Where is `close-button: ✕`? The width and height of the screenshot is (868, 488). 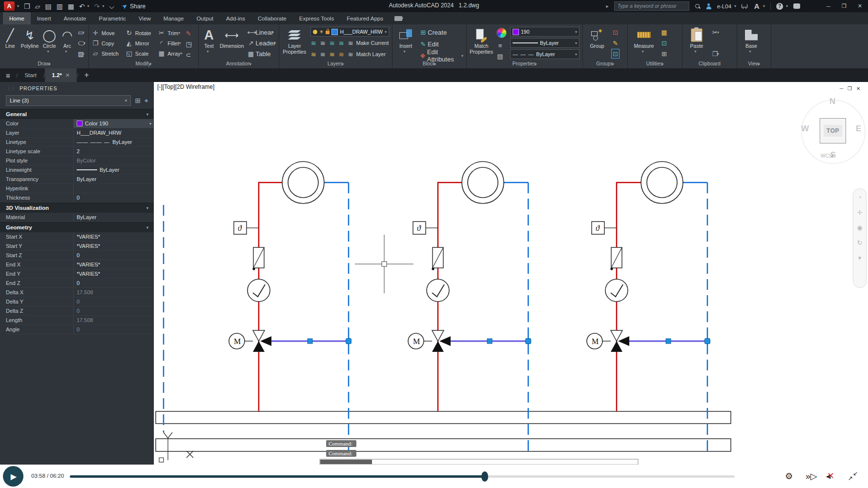 close-button: ✕ is located at coordinates (860, 6).